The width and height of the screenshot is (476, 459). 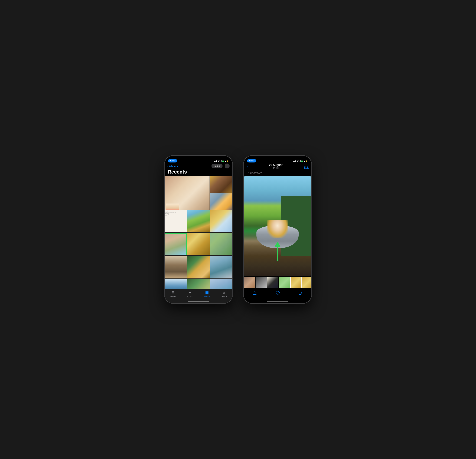 What do you see at coordinates (248, 173) in the screenshot?
I see `cube-icon` at bounding box center [248, 173].